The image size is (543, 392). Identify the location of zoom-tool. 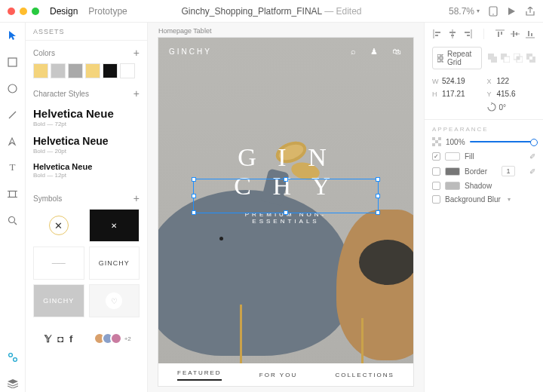
(13, 220).